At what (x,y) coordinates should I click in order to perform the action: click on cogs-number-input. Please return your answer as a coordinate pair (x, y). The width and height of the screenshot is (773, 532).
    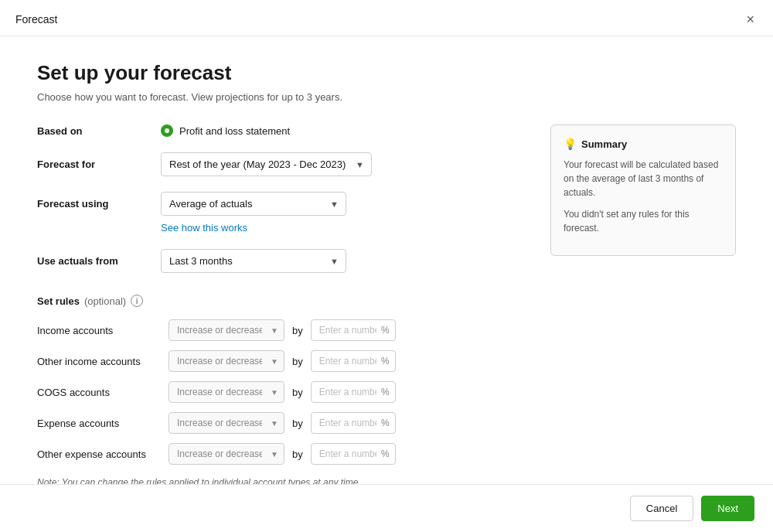
    Looking at the image, I should click on (353, 392).